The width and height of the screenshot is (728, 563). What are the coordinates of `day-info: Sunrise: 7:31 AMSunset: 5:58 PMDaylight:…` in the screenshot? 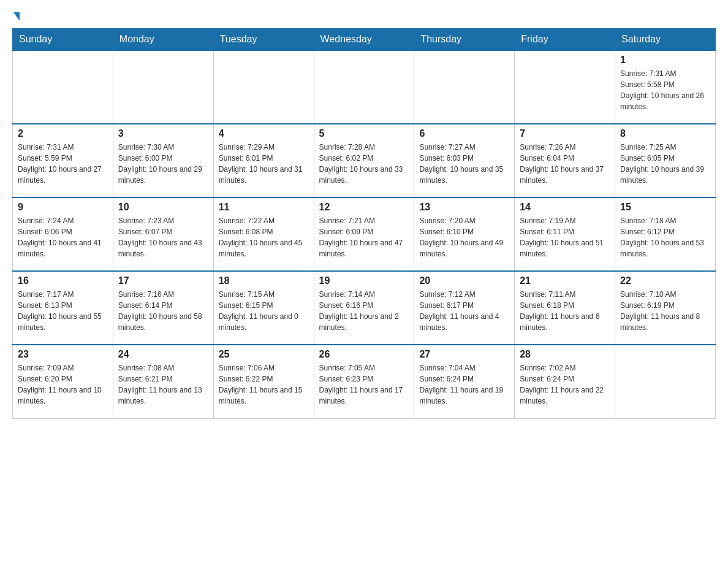 It's located at (665, 90).